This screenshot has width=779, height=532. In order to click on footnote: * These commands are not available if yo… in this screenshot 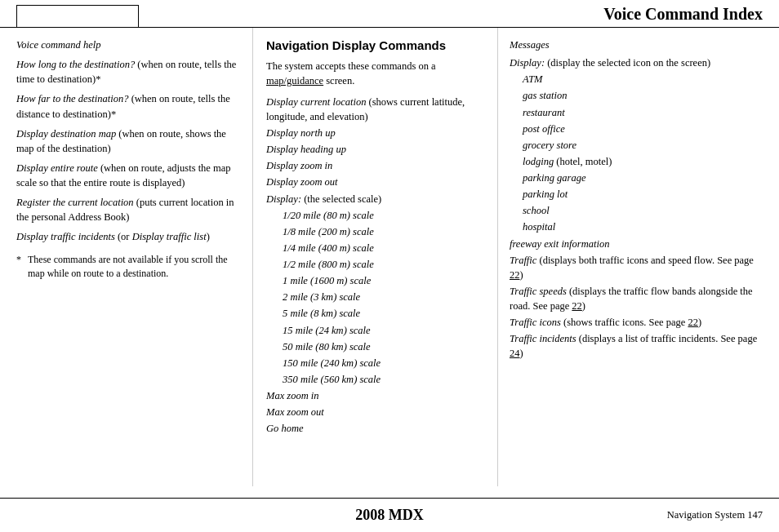, I will do `click(127, 268)`.